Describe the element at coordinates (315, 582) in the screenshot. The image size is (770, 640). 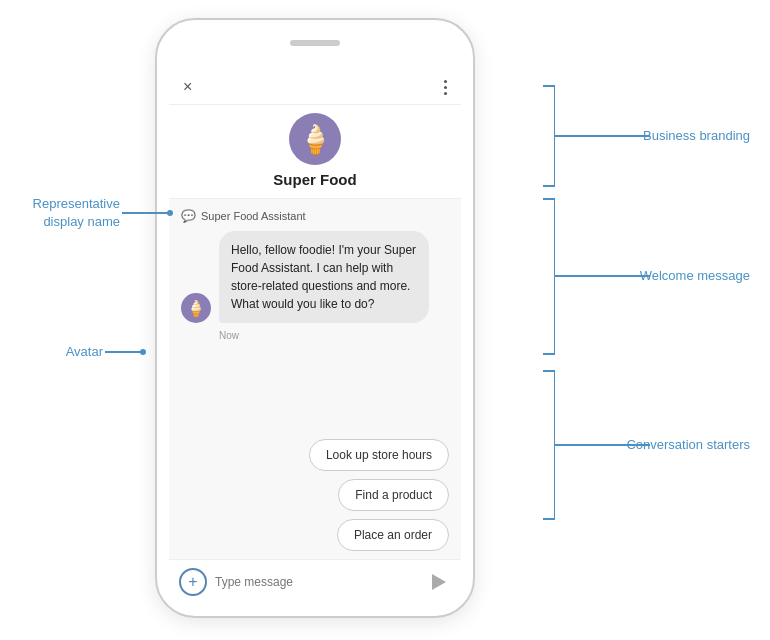
I see `input-bar: +` at that location.